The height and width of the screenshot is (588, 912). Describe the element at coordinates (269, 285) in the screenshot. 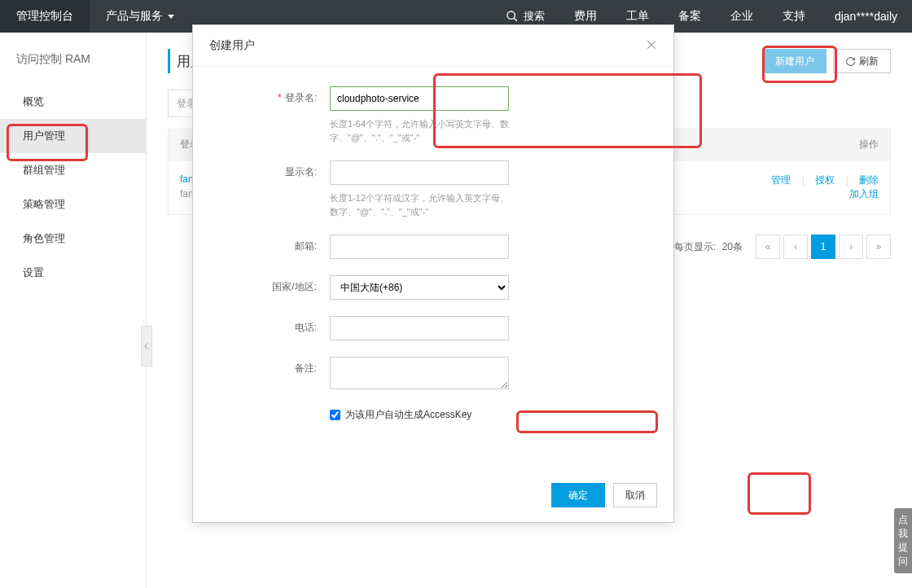

I see `region-label: 国家/地区:` at that location.